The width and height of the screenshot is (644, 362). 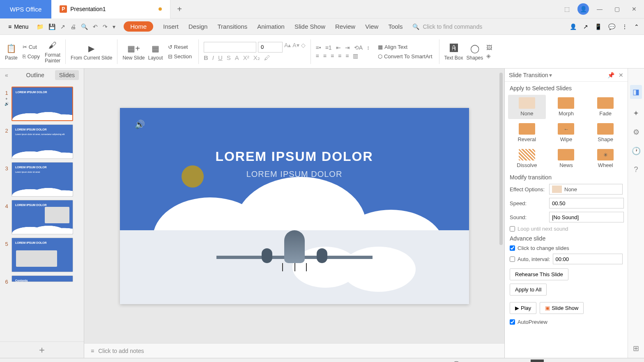 I want to click on print-preview-icon: 🔍, so click(x=85, y=27).